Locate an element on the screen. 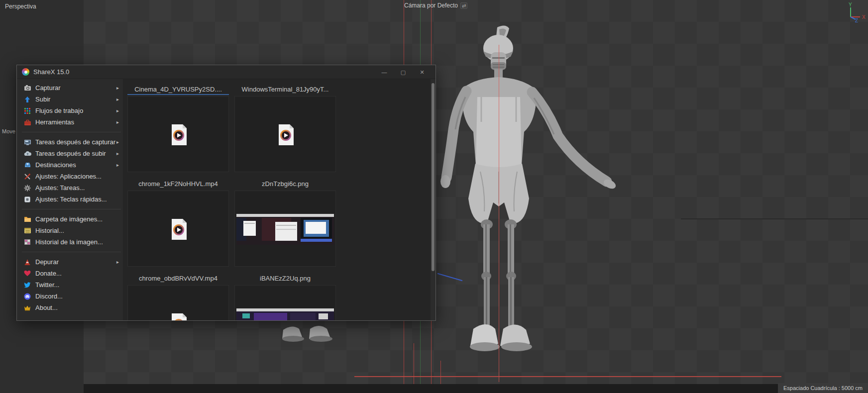 The height and width of the screenshot is (393, 868). menu-item-label: Carpeta de imágenes... is located at coordinates (69, 219).